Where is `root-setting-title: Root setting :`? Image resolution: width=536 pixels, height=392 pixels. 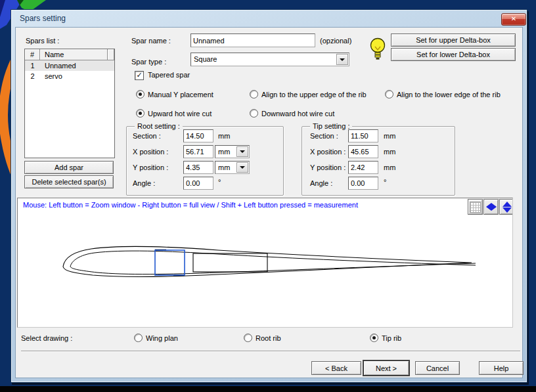 root-setting-title: Root setting : is located at coordinates (159, 126).